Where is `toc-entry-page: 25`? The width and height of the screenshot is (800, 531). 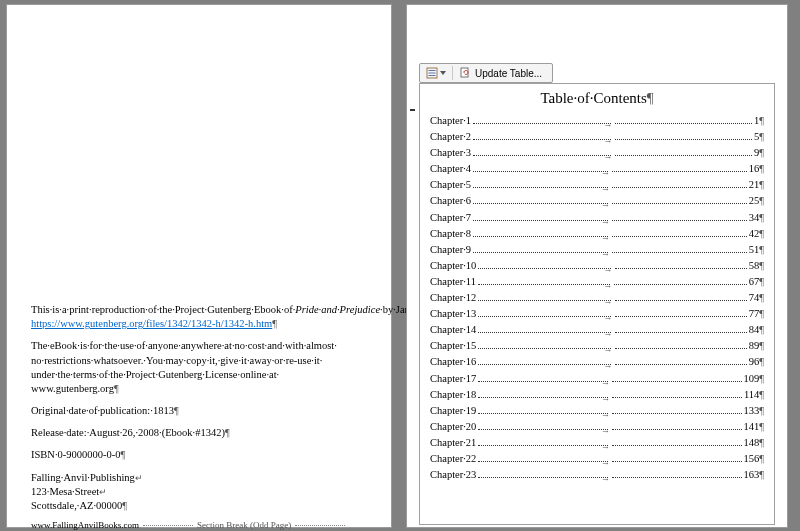
toc-entry-page: 25 is located at coordinates (754, 201).